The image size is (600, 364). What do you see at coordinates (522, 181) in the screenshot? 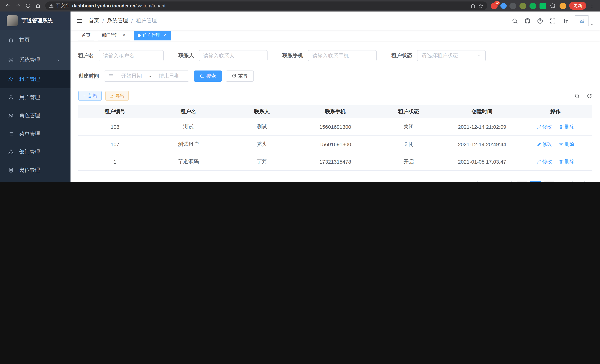
I see `prev-page-button` at bounding box center [522, 181].